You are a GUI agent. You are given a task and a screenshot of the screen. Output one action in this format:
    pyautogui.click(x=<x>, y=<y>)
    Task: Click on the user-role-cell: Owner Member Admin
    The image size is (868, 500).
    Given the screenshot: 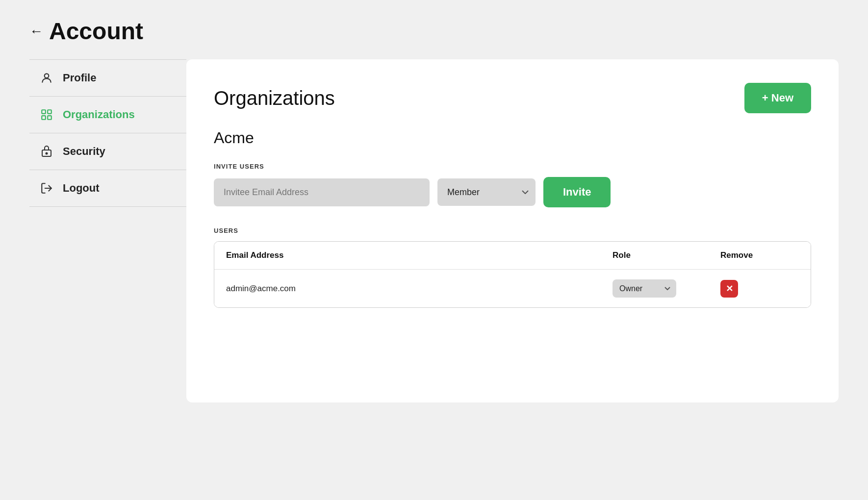 What is the action you would take?
    pyautogui.click(x=666, y=288)
    